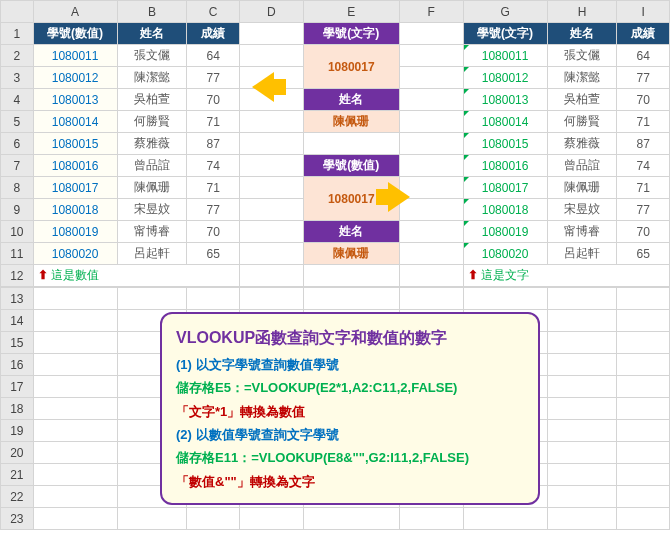 Image resolution: width=670 pixels, height=540 pixels. What do you see at coordinates (213, 78) in the screenshot?
I see `cell-C3: 77` at bounding box center [213, 78].